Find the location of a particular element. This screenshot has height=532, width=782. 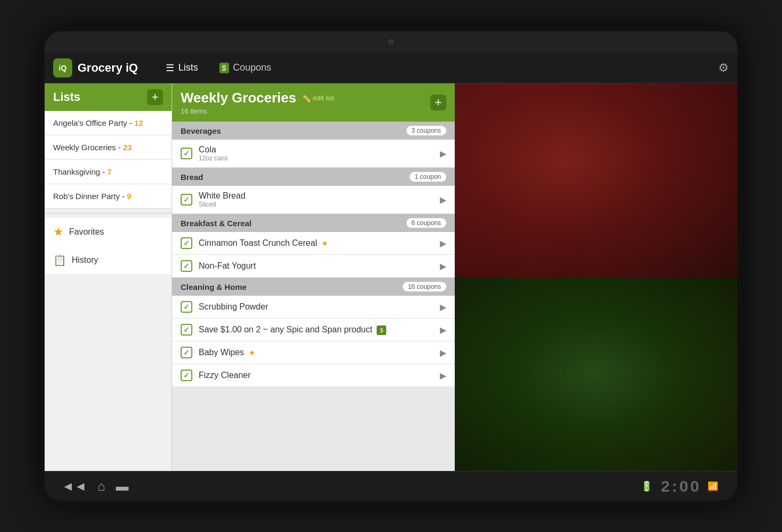

logo-icon: iQ is located at coordinates (63, 68).